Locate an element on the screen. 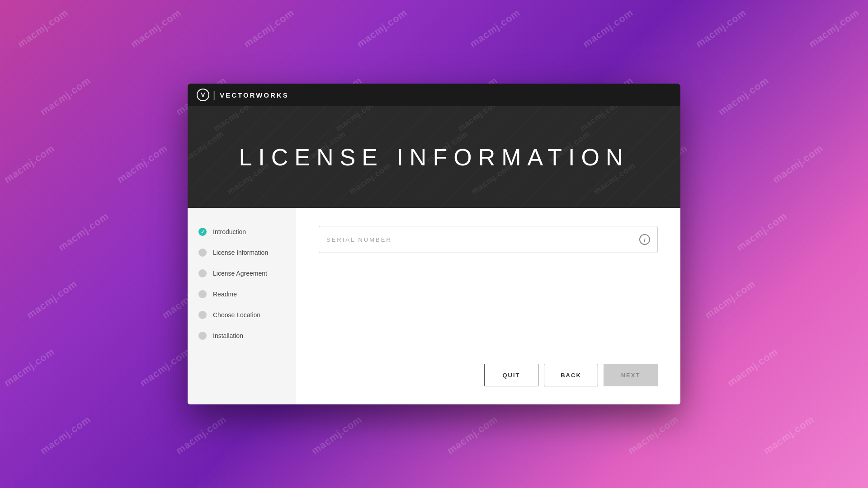  app-name: VECTORWORKS is located at coordinates (254, 95).